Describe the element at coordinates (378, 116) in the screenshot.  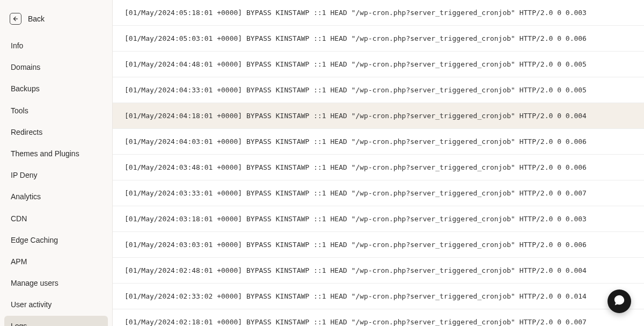
I see `log-row: [01/May/2024:04:18:01 +0000] BYPASS KINS…` at that location.